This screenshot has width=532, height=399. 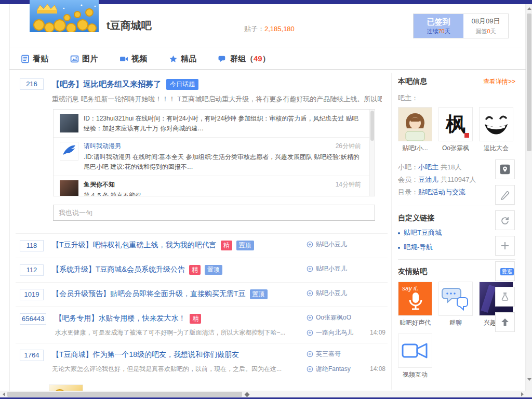 What do you see at coordinates (183, 59) in the screenshot?
I see `tab-featured: 精品` at bounding box center [183, 59].